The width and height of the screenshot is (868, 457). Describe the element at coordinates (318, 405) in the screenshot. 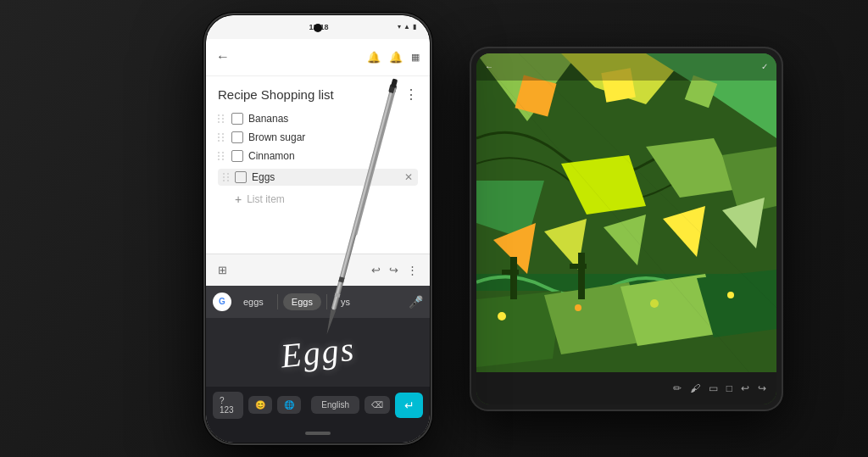

I see `keyboard-bottom-row: ?123 😊 🌐 English ⌫` at that location.